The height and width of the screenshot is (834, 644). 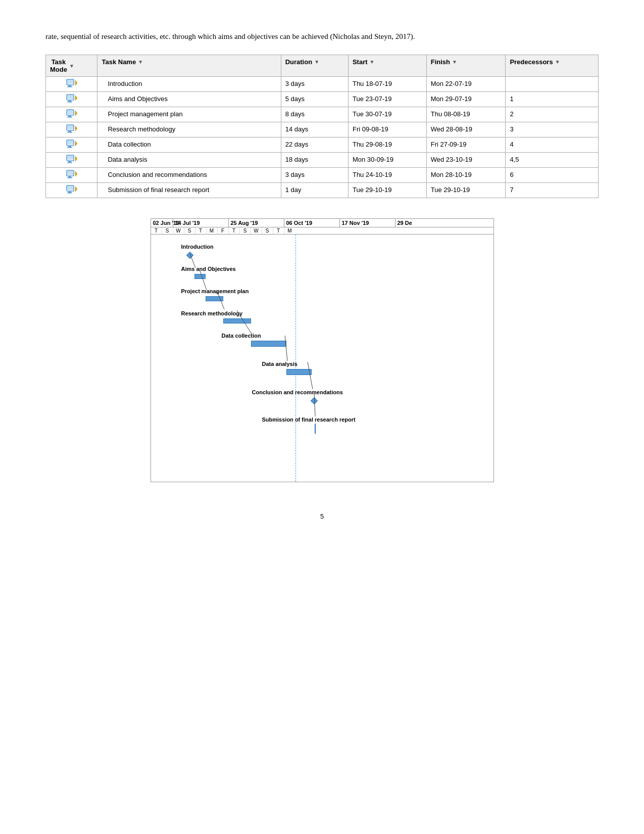 I want to click on col-predecessors: Predecessors ▼, so click(x=552, y=66).